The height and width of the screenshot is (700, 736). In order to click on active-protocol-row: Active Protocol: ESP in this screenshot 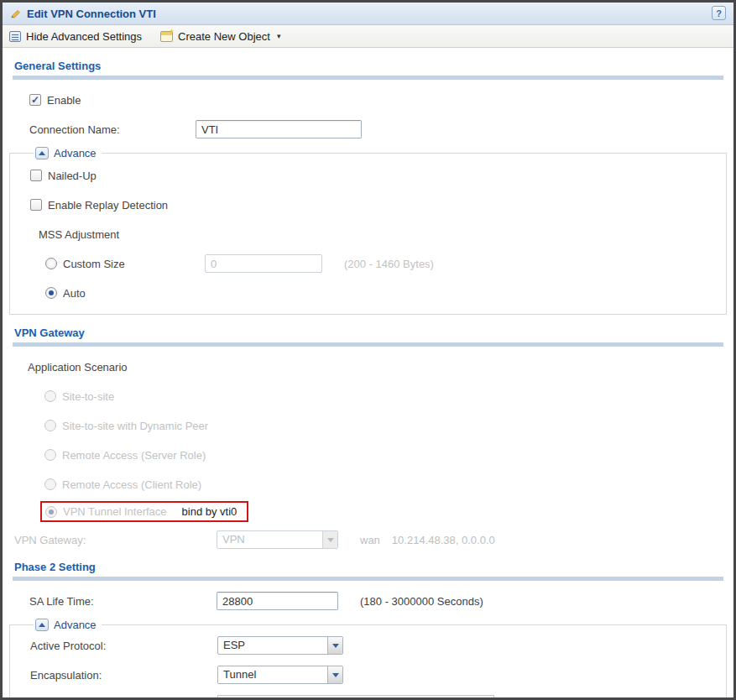, I will do `click(374, 645)`.